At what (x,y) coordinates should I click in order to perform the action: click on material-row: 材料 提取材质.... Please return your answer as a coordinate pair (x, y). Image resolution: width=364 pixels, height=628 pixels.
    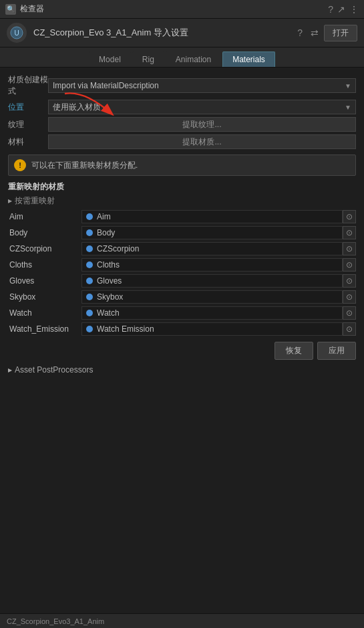
    Looking at the image, I should click on (182, 142).